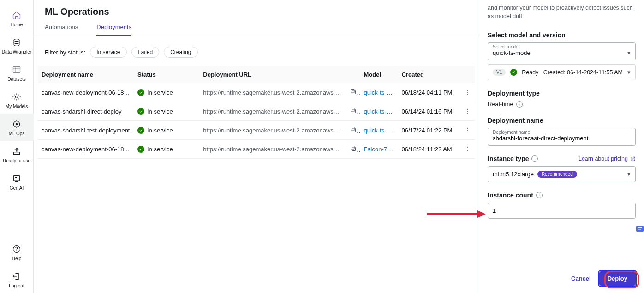 This screenshot has width=644, height=293. What do you see at coordinates (17, 15) in the screenshot?
I see `home-icon` at bounding box center [17, 15].